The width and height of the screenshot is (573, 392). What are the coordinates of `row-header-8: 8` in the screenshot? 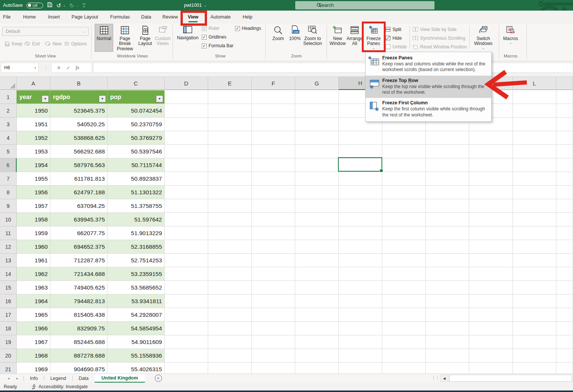 It's located at (8, 192).